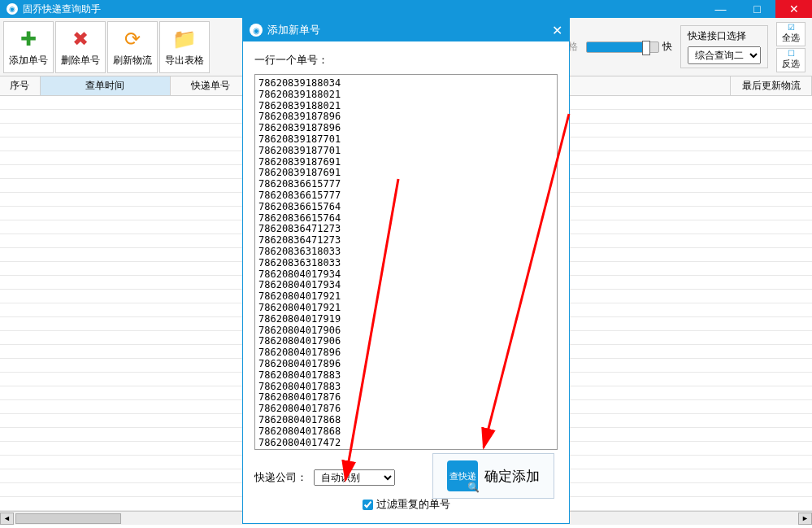 This screenshot has width=812, height=528. I want to click on confirm-add-button: 查快递 确定添加, so click(493, 476).